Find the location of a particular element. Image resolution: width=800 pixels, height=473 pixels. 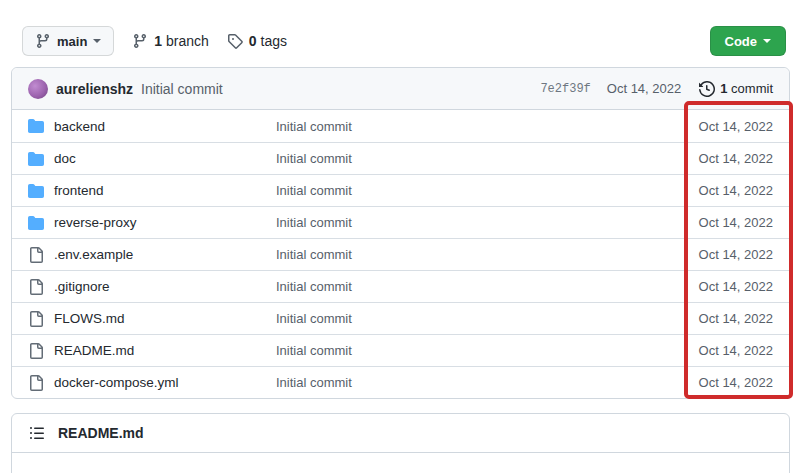

table-row: reverse-proxy Initial commit Oct 14, 202… is located at coordinates (400, 222).